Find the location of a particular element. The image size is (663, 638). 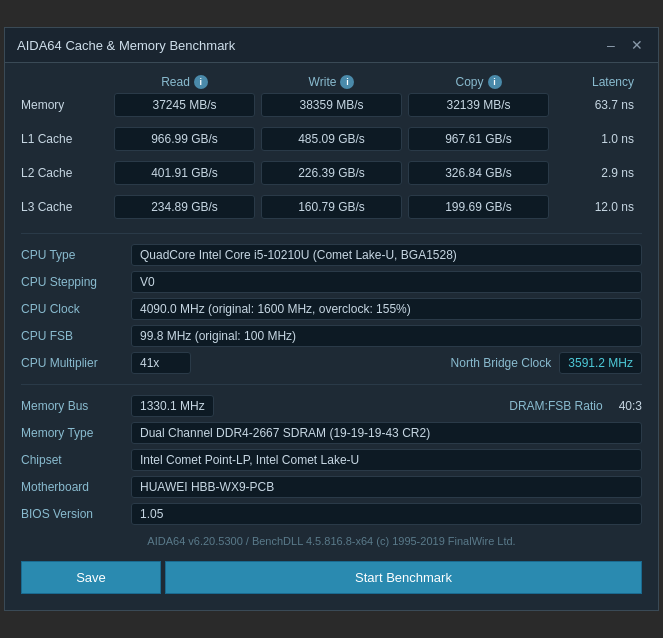

row-label-l1: L1 Cache is located at coordinates (66, 139).